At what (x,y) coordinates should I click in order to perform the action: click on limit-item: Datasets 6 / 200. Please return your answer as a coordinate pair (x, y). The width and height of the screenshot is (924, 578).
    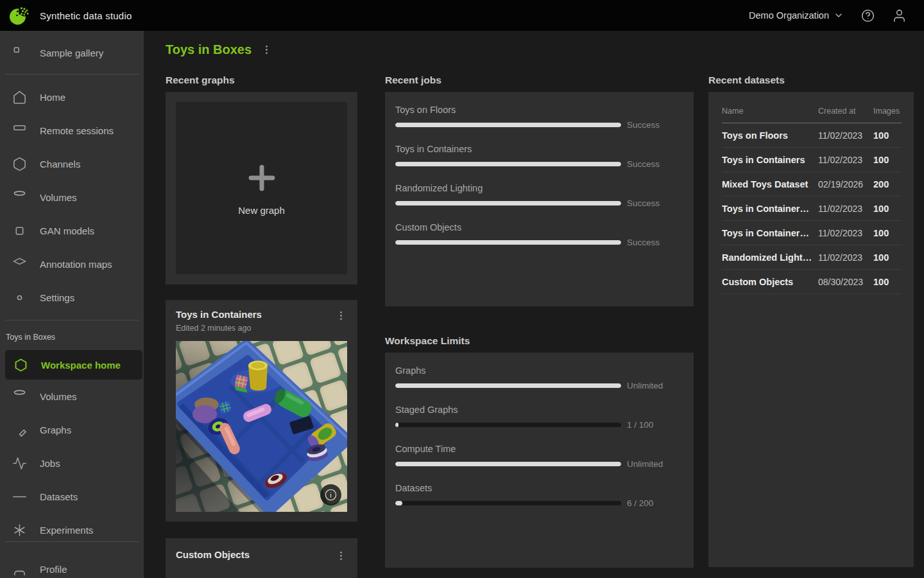
    Looking at the image, I should click on (539, 495).